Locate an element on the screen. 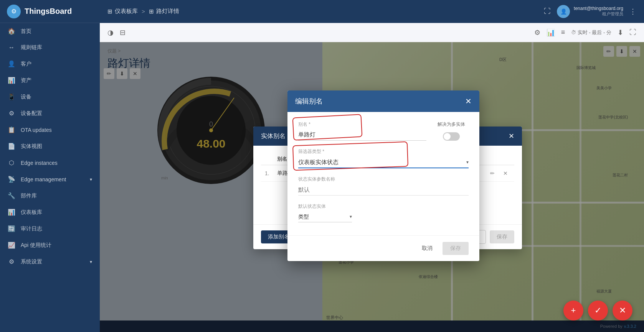 This screenshot has width=644, height=332. sidebar-label-ota: OTA updates is located at coordinates (56, 130).